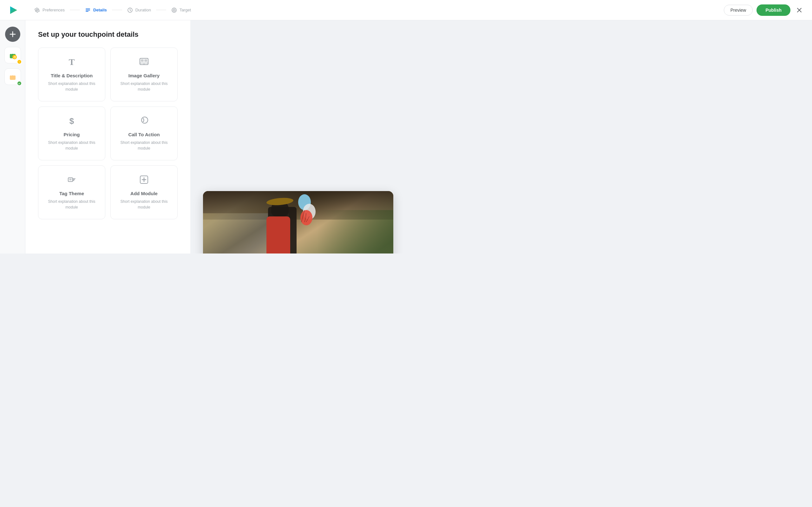 The image size is (812, 507). Describe the element at coordinates (144, 133) in the screenshot. I see `module-card-cta: Call To Action Short explanation about t…` at that location.